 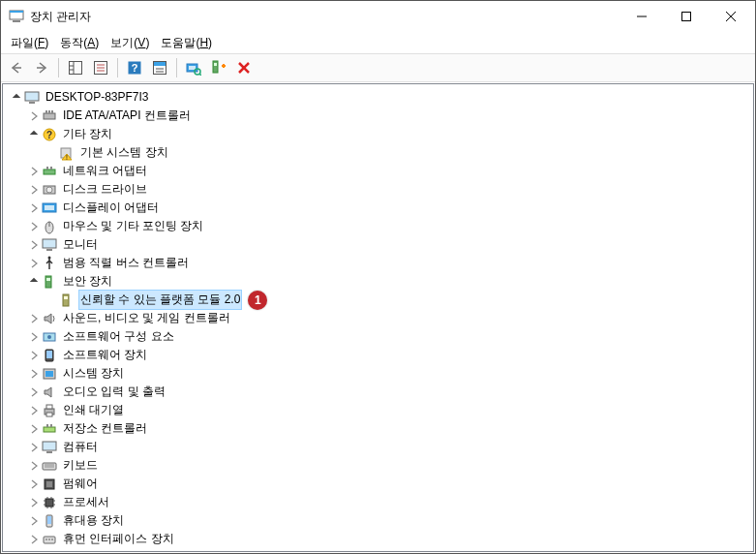 I want to click on tree-item: 신뢰할 수 있는 플랫폼 모듈 2.0, so click(x=381, y=300).